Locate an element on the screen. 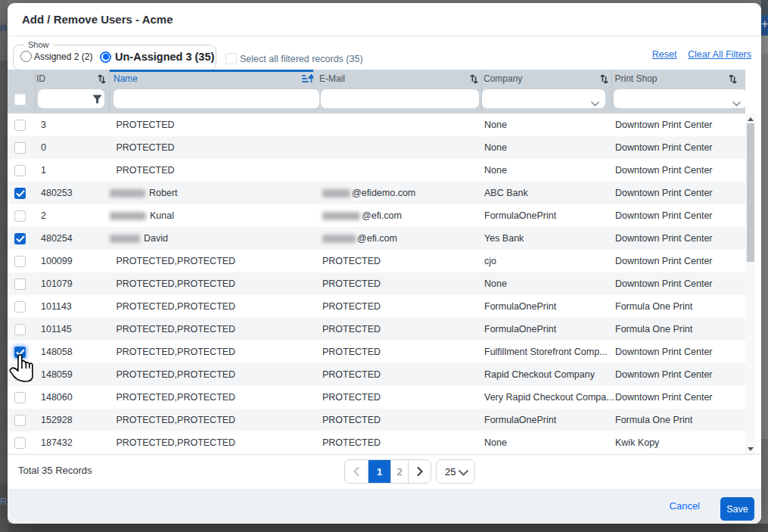  table-header: IDNameE-MailCompanyPrint Shop is located at coordinates (377, 92).